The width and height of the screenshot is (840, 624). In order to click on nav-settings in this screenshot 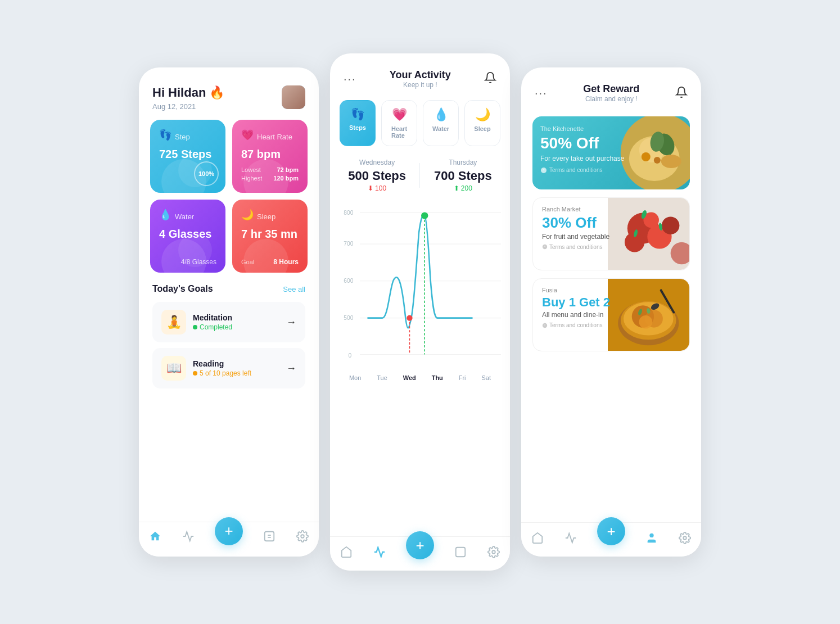, I will do `click(302, 537)`.